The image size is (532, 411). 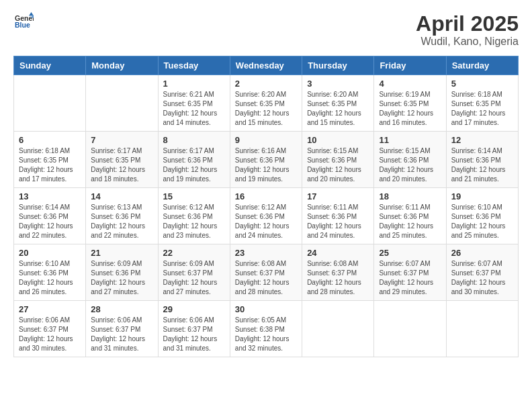 What do you see at coordinates (482, 253) in the screenshot?
I see `day-number: 26` at bounding box center [482, 253].